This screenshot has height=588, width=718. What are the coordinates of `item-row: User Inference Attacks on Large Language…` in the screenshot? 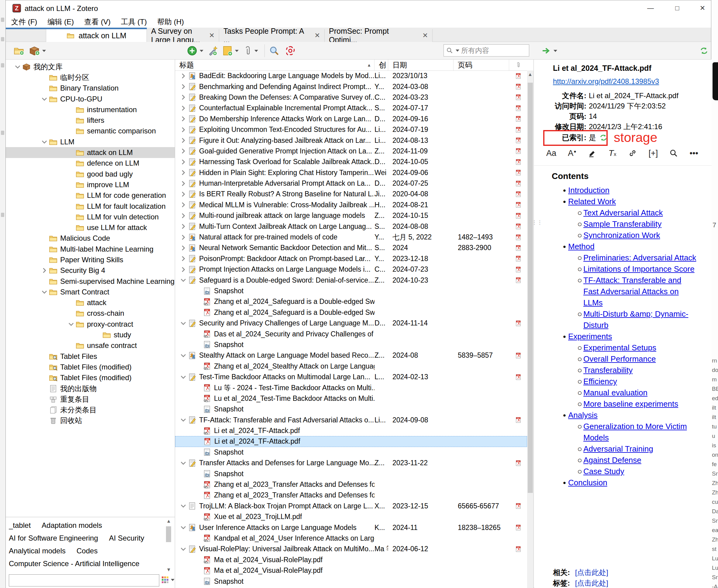 It's located at (351, 527).